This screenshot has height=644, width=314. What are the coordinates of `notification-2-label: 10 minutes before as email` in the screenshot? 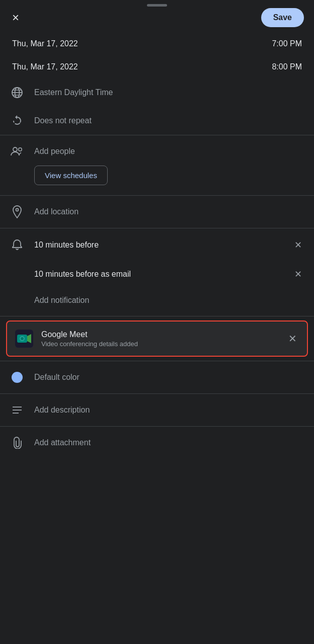 It's located at (158, 274).